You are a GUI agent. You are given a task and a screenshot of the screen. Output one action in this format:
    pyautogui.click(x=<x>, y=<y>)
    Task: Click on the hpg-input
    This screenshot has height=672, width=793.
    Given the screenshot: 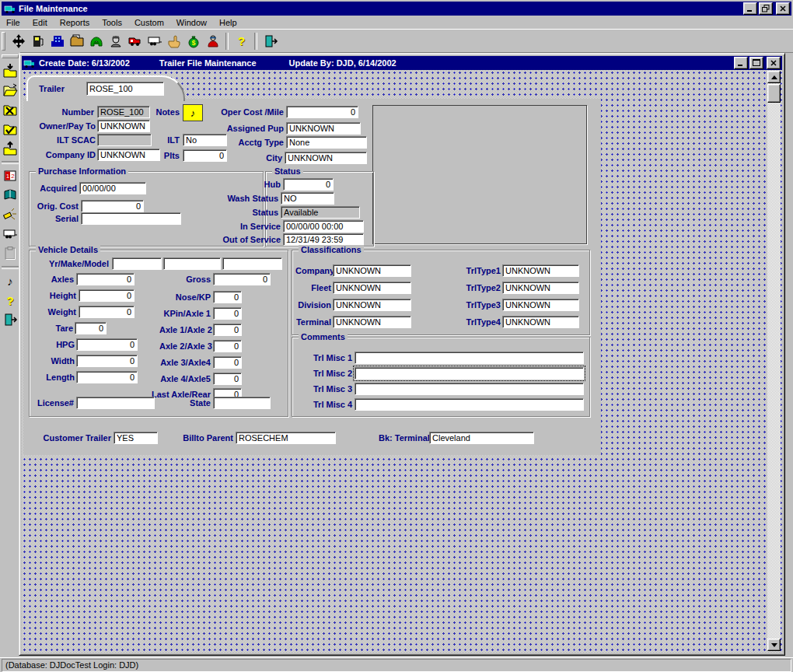 What is the action you would take?
    pyautogui.click(x=107, y=345)
    